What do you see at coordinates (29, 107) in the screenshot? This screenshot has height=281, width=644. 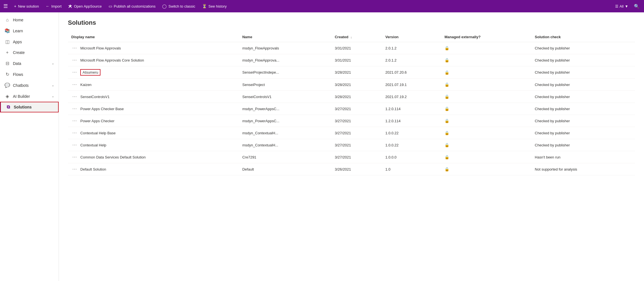 I see `sidebar-item-solutions: ⧉ Solutions` at bounding box center [29, 107].